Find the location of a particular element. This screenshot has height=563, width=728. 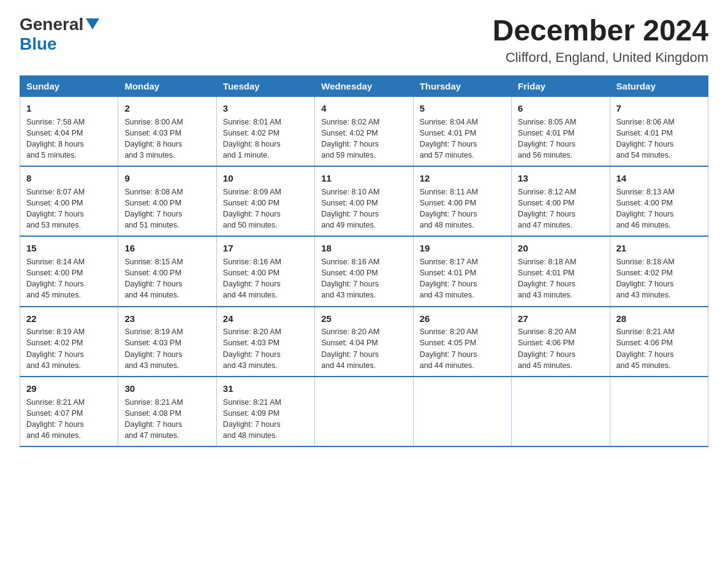

calendar-day-cell: 29Sunrise: 8:21 AMSunset: 4:07 PMDayligh… is located at coordinates (69, 412).